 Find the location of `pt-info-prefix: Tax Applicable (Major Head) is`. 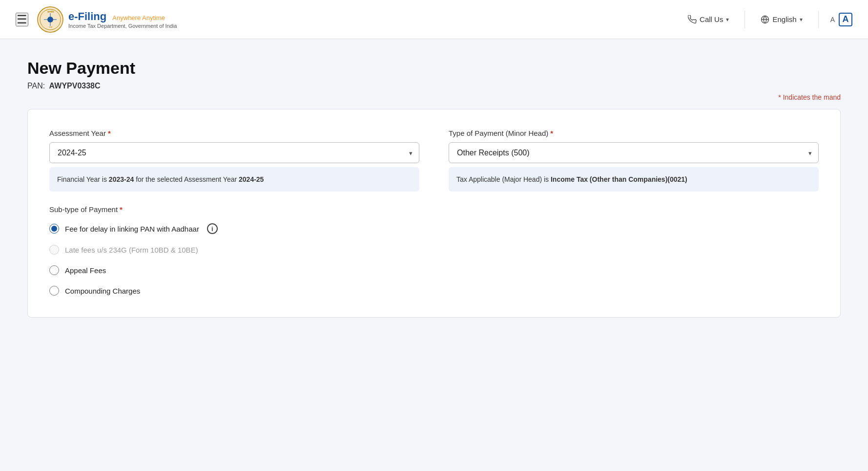

pt-info-prefix: Tax Applicable (Major Head) is is located at coordinates (504, 179).